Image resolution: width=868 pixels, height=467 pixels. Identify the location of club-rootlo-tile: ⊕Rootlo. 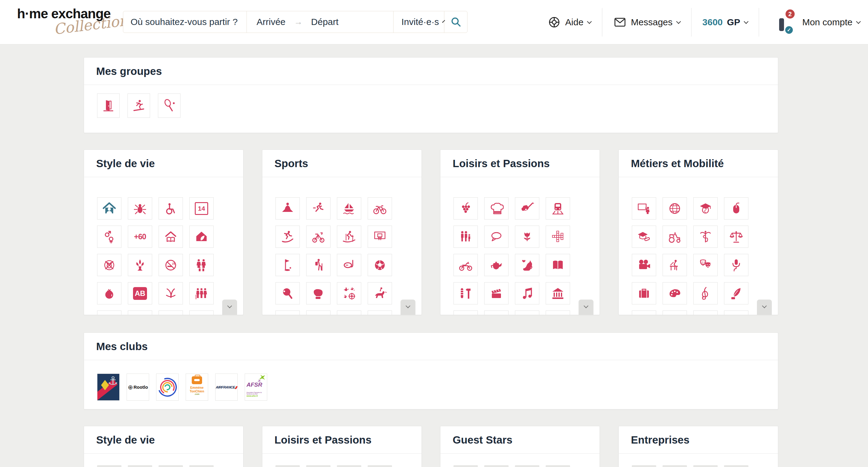
(138, 387).